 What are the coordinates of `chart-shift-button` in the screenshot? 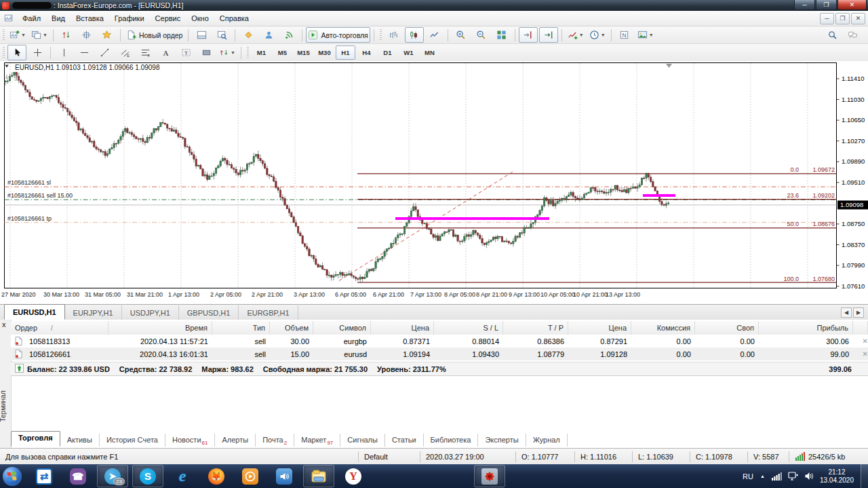 It's located at (528, 35).